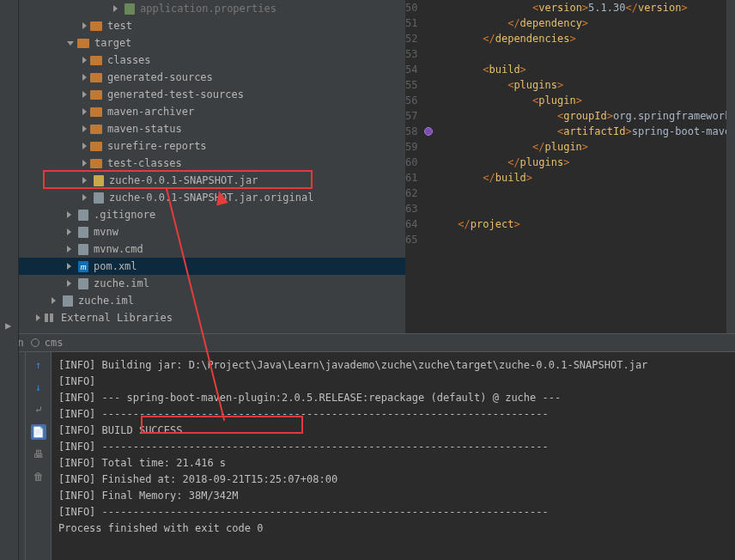  Describe the element at coordinates (212, 198) in the screenshot. I see `tree-row: zuche-0.0.1-SNAPSHOT.jar.original` at that location.